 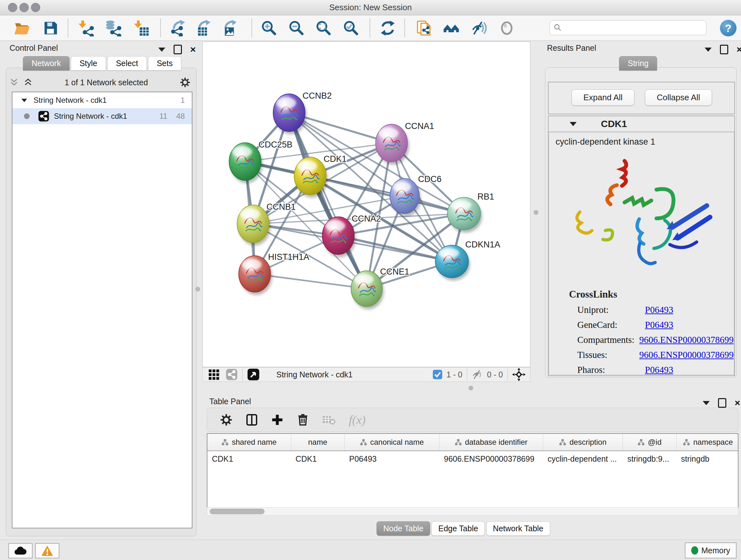 I want to click on eye-icon, so click(x=507, y=28).